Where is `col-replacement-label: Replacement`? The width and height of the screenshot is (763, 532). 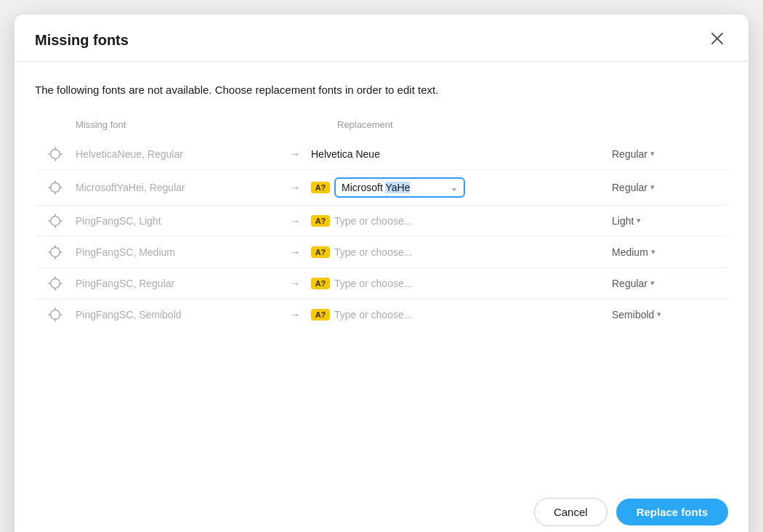
col-replacement-label: Replacement is located at coordinates (475, 125).